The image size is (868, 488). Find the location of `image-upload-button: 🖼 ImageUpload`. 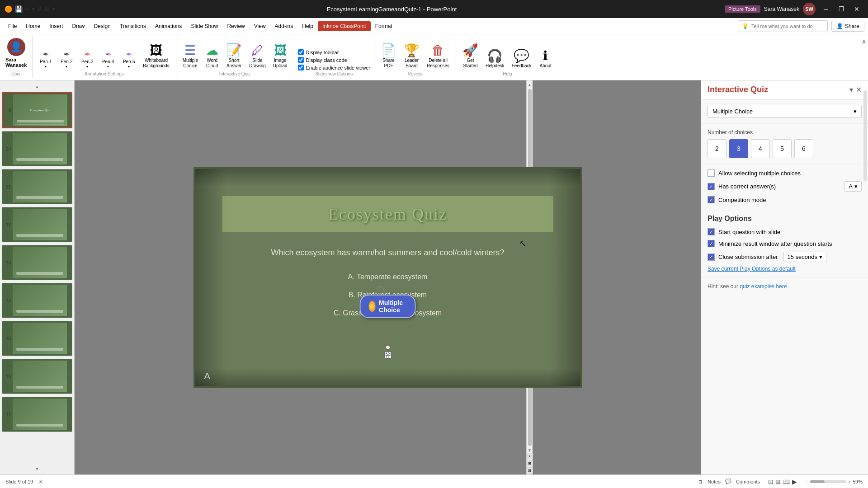

image-upload-button: 🖼 ImageUpload is located at coordinates (280, 56).